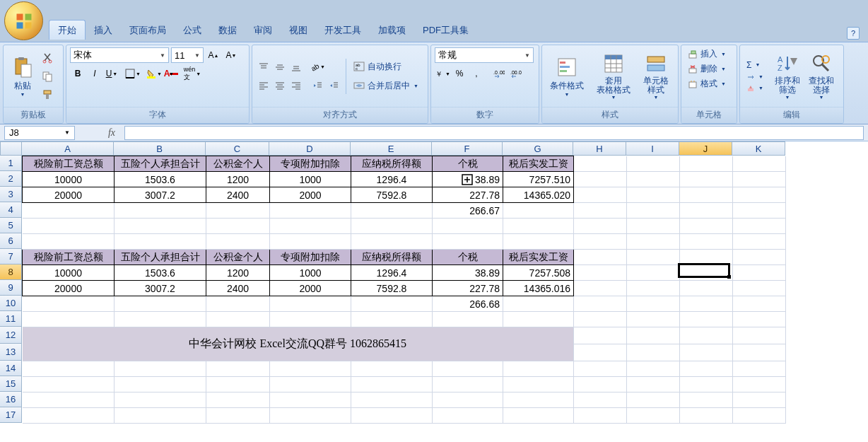  What do you see at coordinates (755, 77) in the screenshot?
I see `fill-button: ▼` at bounding box center [755, 77].